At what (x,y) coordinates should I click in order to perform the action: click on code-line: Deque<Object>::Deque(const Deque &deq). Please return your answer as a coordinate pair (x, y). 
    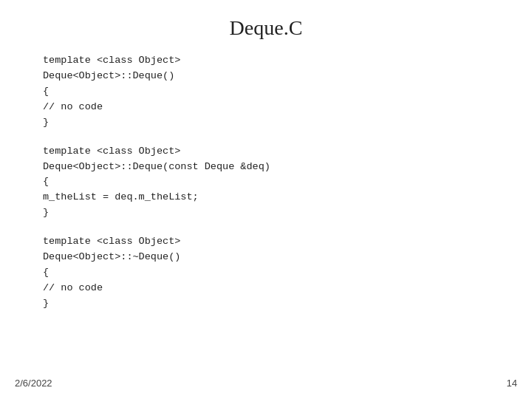
    Looking at the image, I should click on (273, 167).